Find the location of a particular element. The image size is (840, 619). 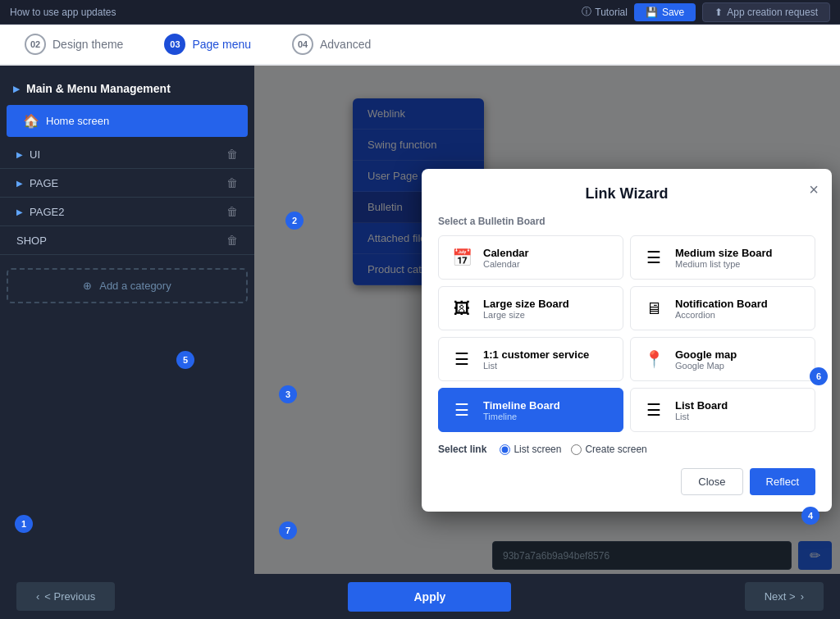

trash-icon-shop: 🗑 is located at coordinates (232, 240).